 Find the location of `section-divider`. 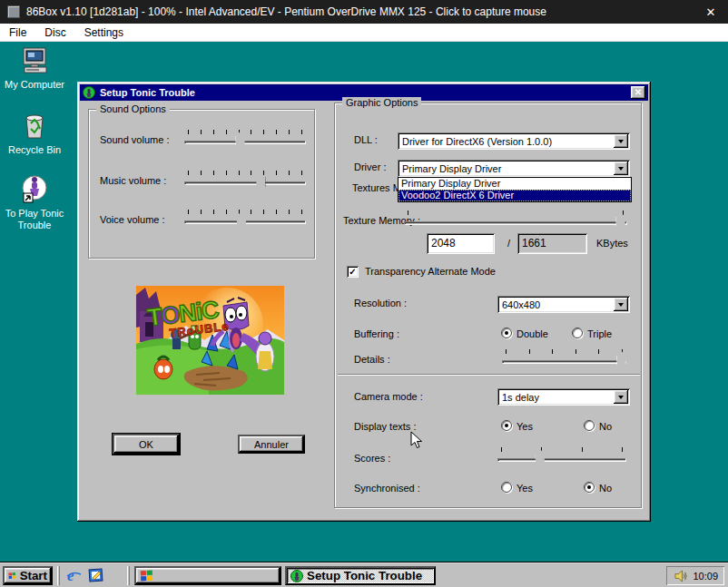

section-divider is located at coordinates (488, 375).